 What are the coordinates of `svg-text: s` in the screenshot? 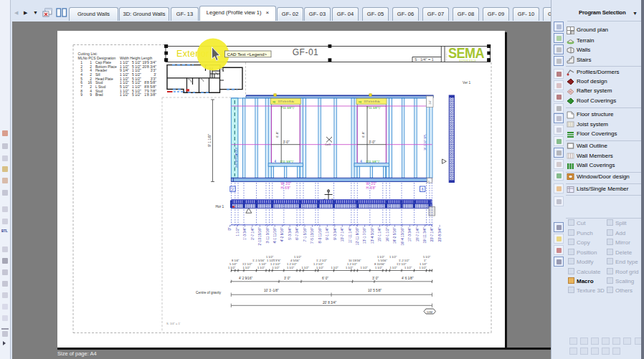 It's located at (429, 181).